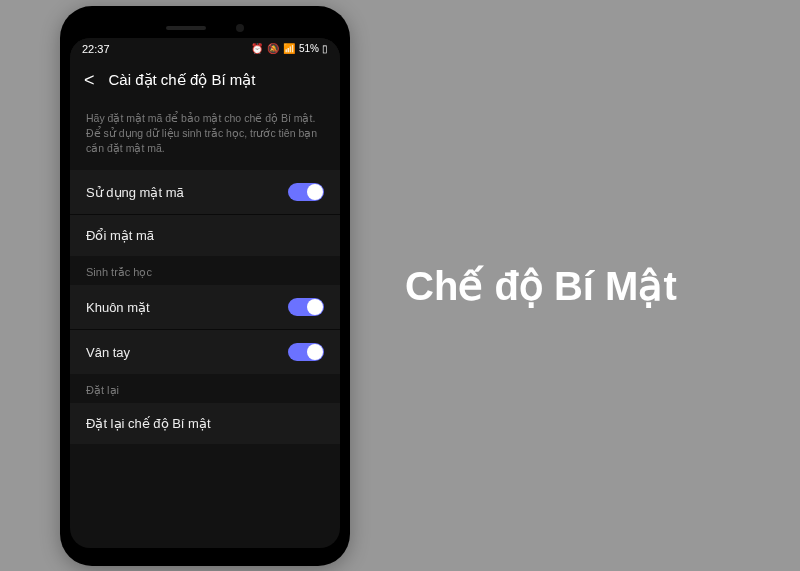 Image resolution: width=800 pixels, height=571 pixels. I want to click on use-passcode-label: Sử dụng mật mã, so click(135, 192).